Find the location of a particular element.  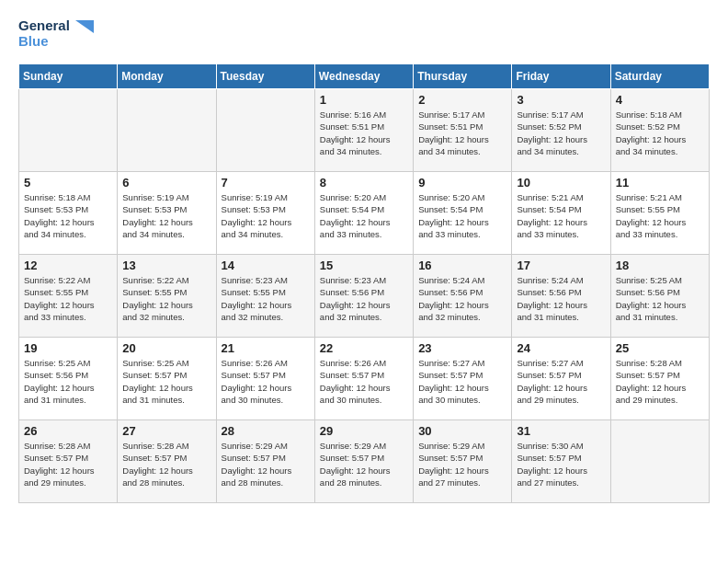

calendar-cell: 11Sunrise: 5:21 AM Sunset: 5:55 PM Dayli… is located at coordinates (660, 213).